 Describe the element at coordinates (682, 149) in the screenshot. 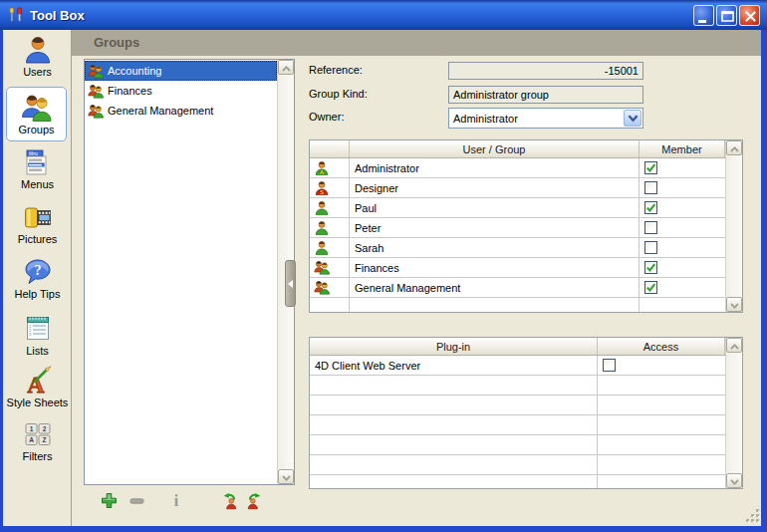

I see `member-column-header: Member` at that location.